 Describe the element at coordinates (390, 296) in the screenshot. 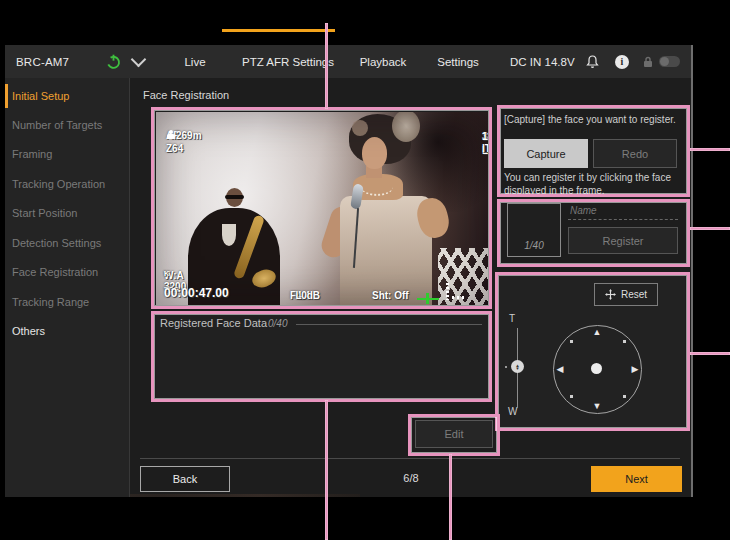

I see `osd-shutter: Sht: Off` at that location.